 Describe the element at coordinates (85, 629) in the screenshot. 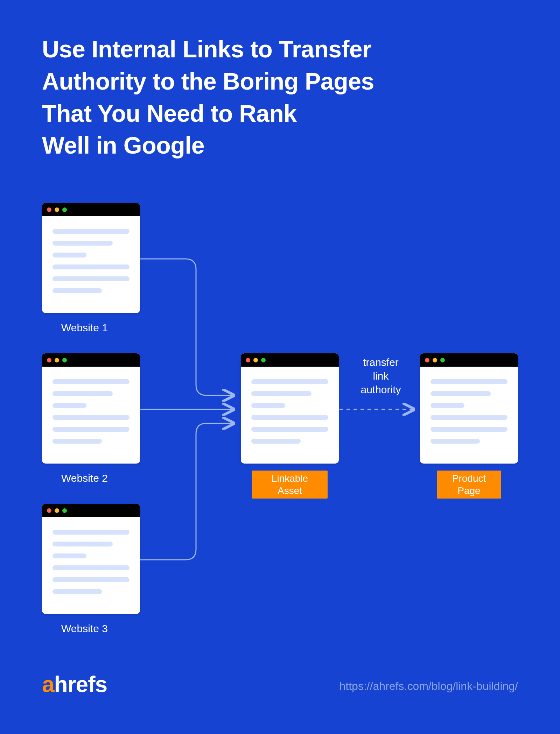

I see `website-3-label: Website 3` at that location.